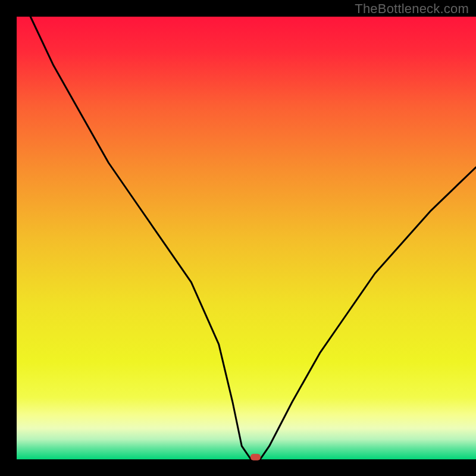 The image size is (476, 476). I want to click on watermark-text: TheBottleneck.com, so click(412, 9).